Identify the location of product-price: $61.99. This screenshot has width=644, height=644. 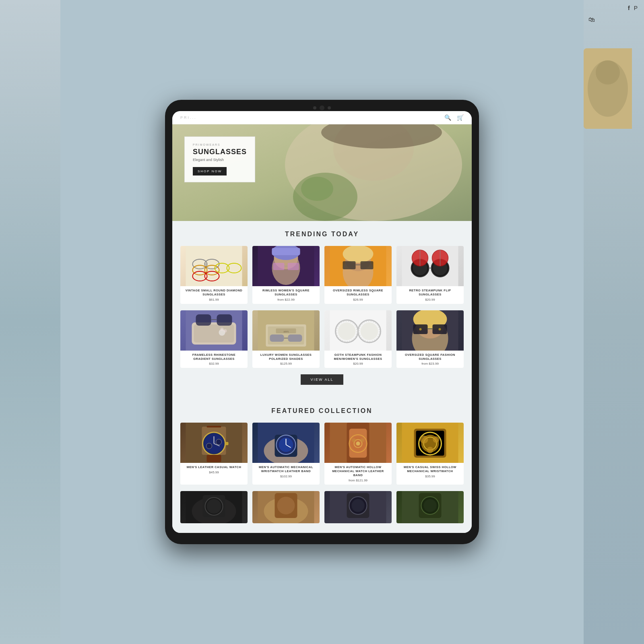
(214, 299).